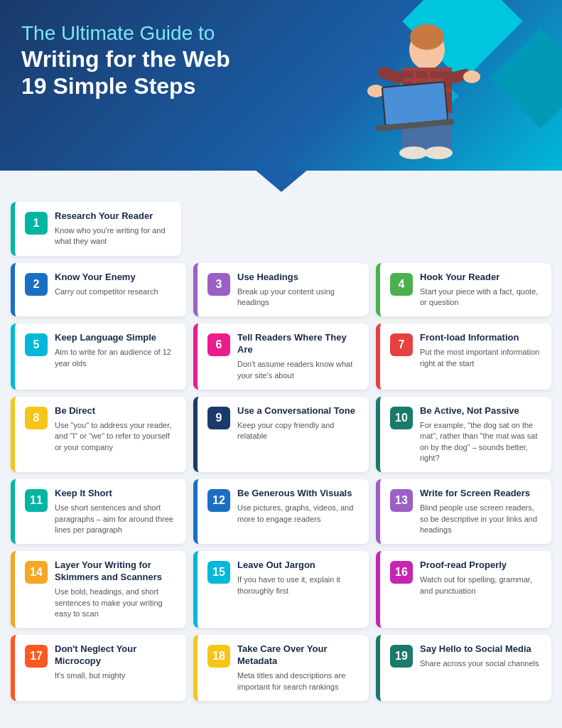  Describe the element at coordinates (480, 656) in the screenshot. I see `card-content-19: Say Hello to Social Media Share across y…` at that location.